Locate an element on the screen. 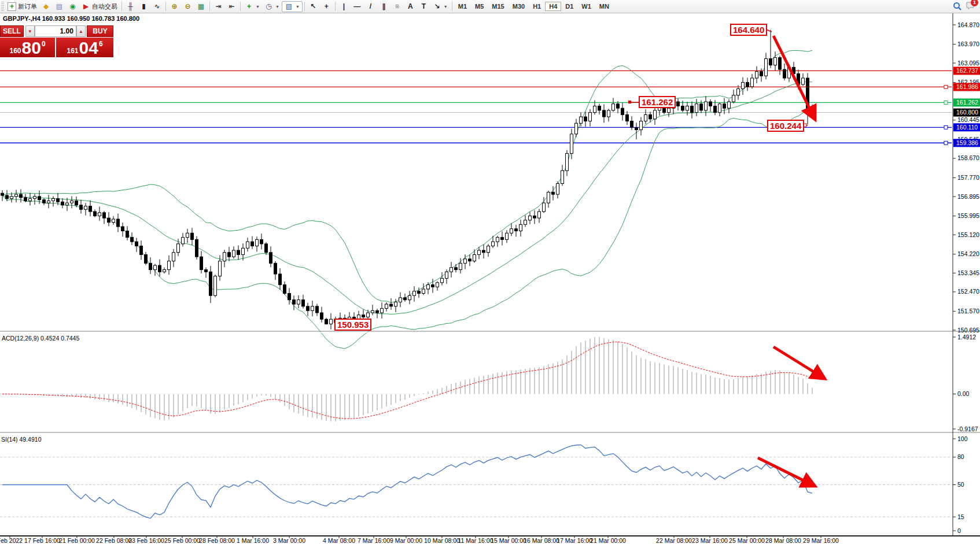 The image size is (980, 544). svg-text: 160.445 is located at coordinates (968, 120).